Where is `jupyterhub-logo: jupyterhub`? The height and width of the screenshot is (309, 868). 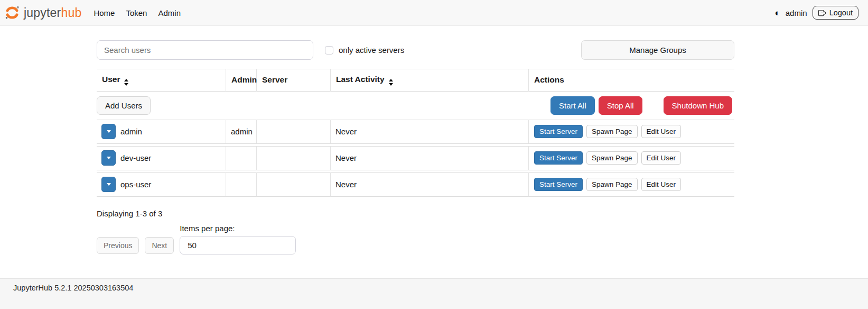 jupyterhub-logo: jupyterhub is located at coordinates (43, 13).